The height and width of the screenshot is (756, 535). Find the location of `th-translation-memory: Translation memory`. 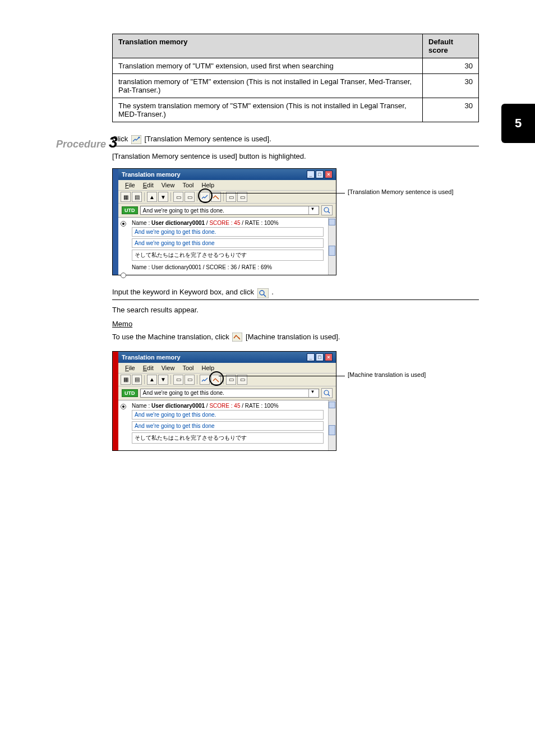

th-translation-memory: Translation memory is located at coordinates (268, 46).